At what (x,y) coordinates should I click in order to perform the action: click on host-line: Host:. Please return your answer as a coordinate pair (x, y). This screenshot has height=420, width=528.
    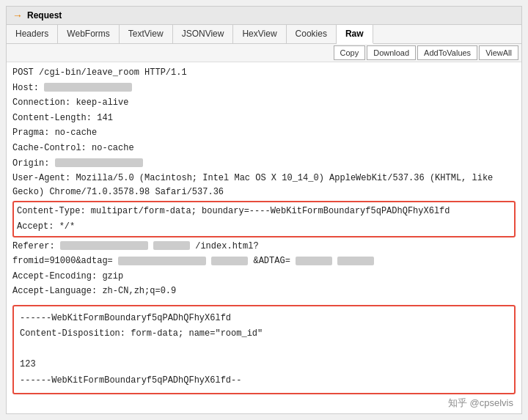
    Looking at the image, I should click on (264, 88).